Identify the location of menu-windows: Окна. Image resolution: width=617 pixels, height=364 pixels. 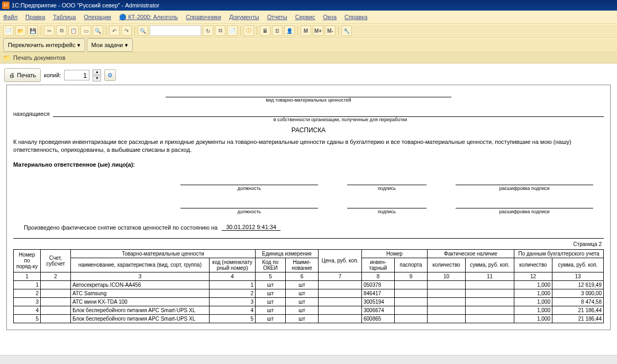
(330, 17).